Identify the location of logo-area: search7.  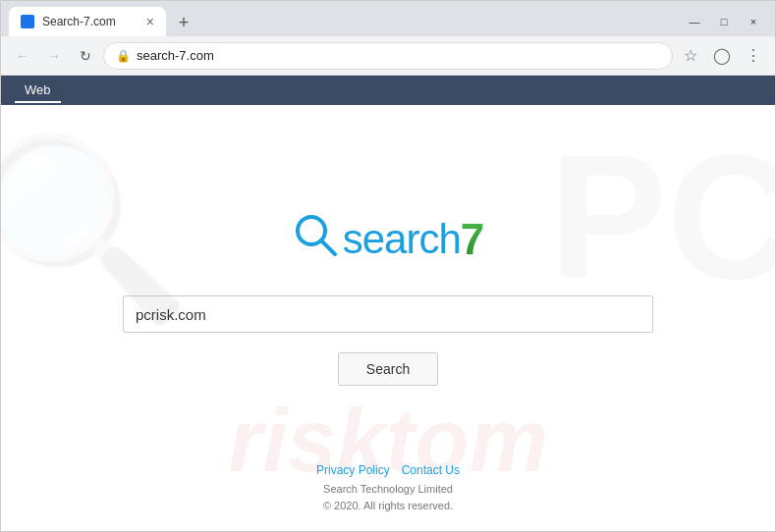
(389, 239).